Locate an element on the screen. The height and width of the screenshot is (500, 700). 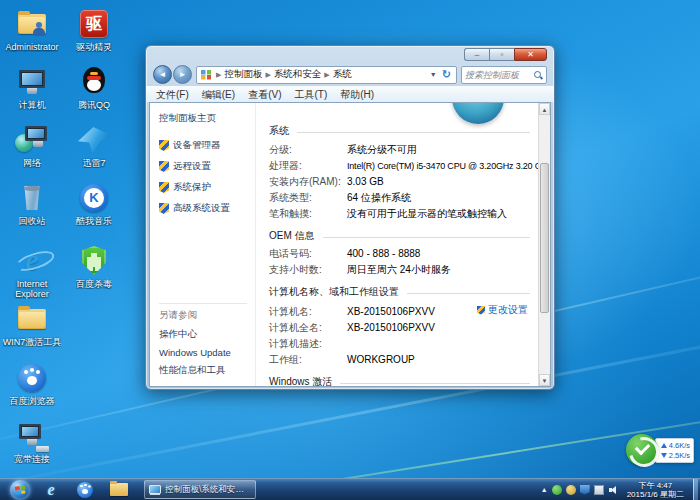
sidebar-item-system-protection: 系统保护 is located at coordinates (207, 188).